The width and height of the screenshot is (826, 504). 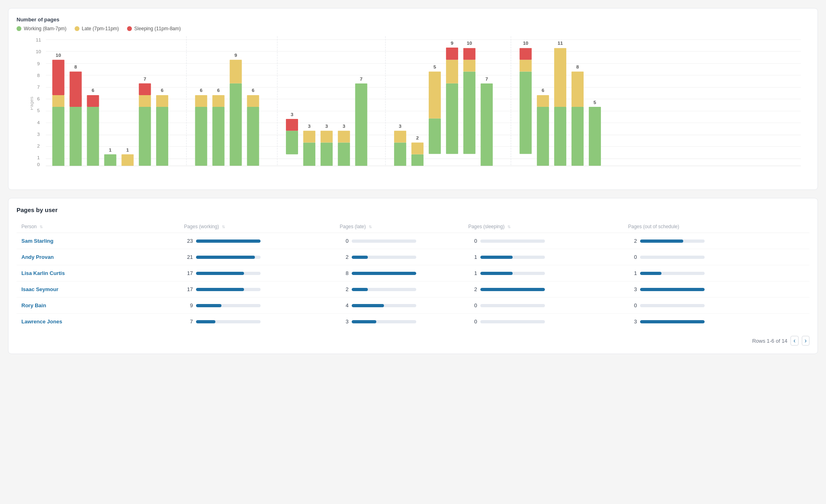 What do you see at coordinates (716, 227) in the screenshot?
I see `col-out-of-schedule: Pages (out of schedule)` at bounding box center [716, 227].